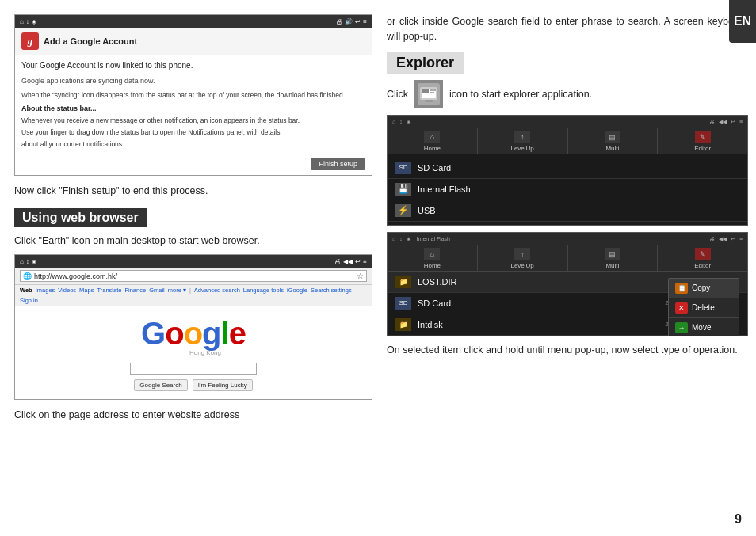  Describe the element at coordinates (365, 261) in the screenshot. I see `browser-menu-icon: ≡` at that location.